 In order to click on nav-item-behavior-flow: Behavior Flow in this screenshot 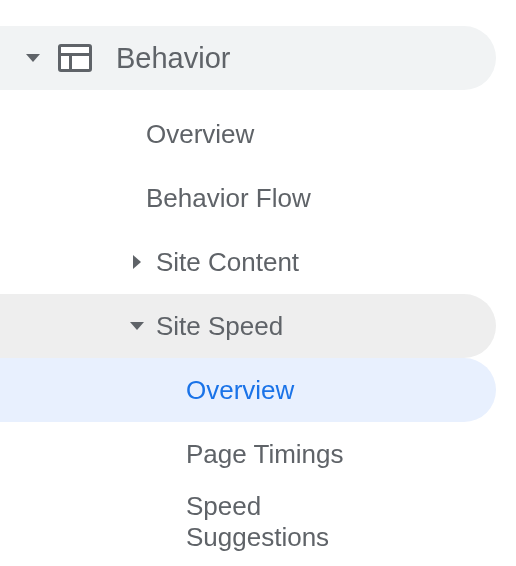, I will do `click(258, 198)`.